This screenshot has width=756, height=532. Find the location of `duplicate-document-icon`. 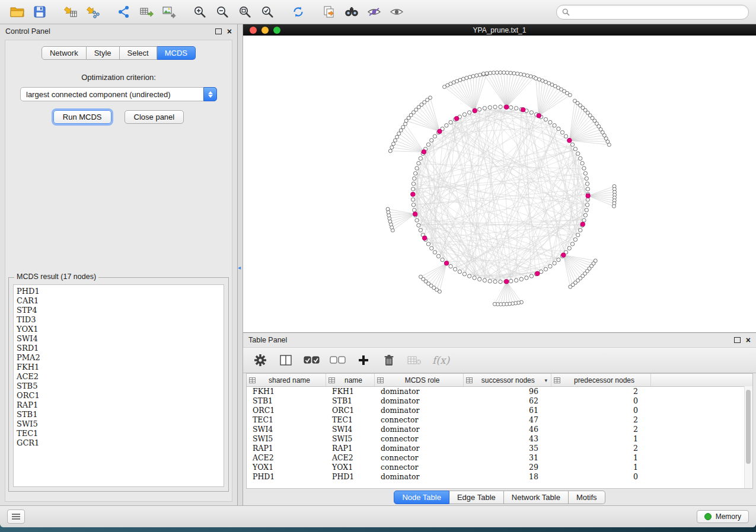

duplicate-document-icon is located at coordinates (329, 12).